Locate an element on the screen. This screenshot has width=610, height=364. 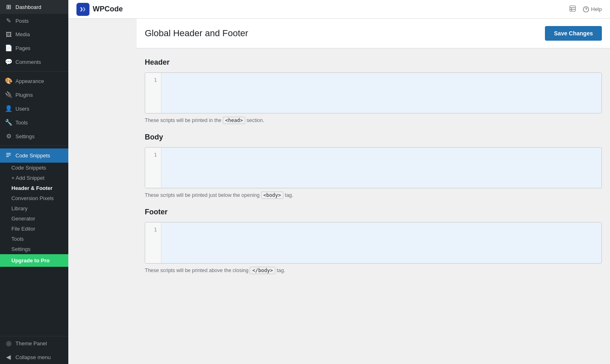
sidebar-item-media: 🖼 Media is located at coordinates (34, 34).